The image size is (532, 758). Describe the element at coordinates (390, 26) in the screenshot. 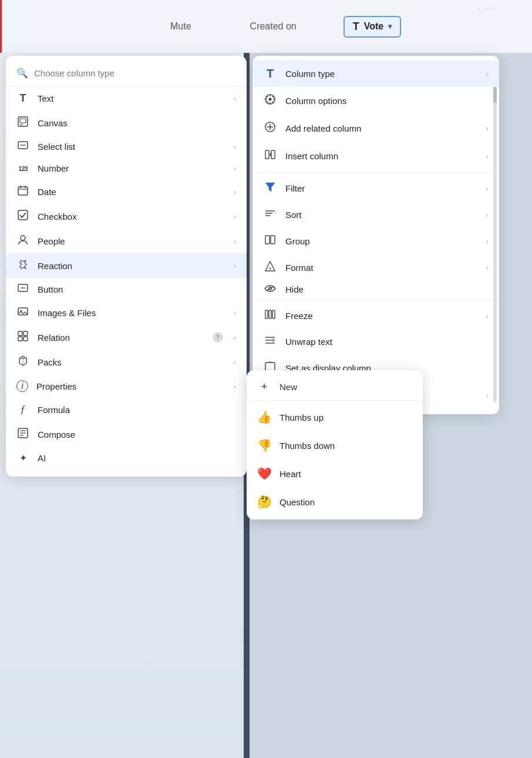

I see `vote-dropdown-icon: ▾` at that location.